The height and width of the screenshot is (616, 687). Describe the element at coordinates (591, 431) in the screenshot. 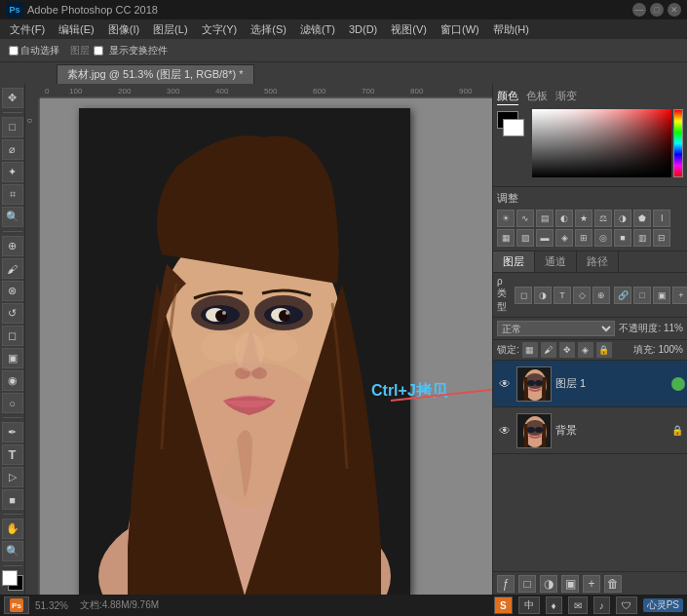

I see `layer-row-background: 👁 背景 🔒` at that location.